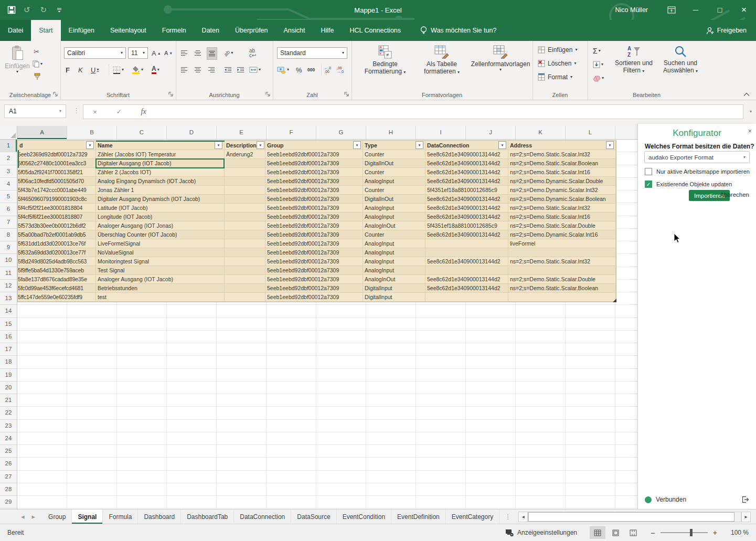 The image size is (756, 541). I want to click on autosum-button: Σ▾, so click(597, 51).